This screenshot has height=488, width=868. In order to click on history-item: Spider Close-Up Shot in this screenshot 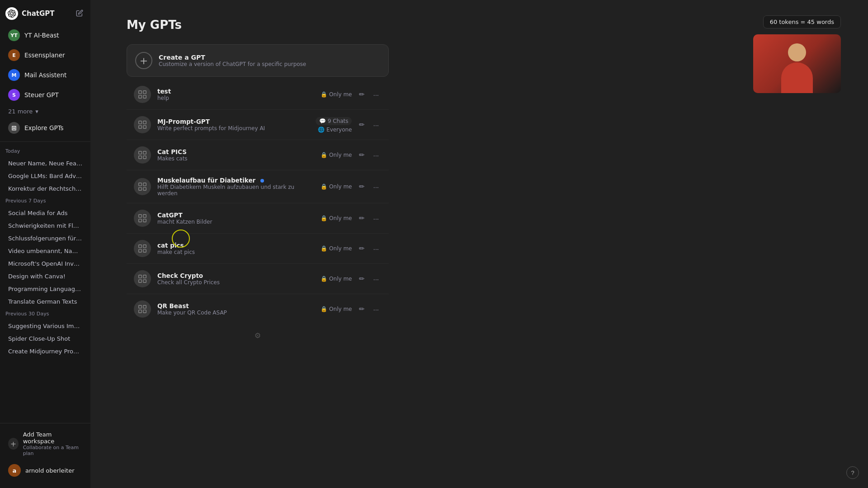, I will do `click(45, 339)`.